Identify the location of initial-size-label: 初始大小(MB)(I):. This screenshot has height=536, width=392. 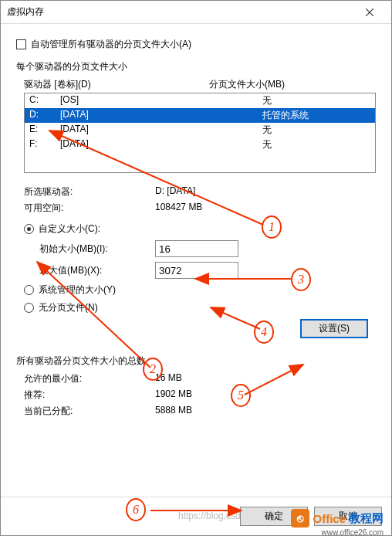
(97, 249).